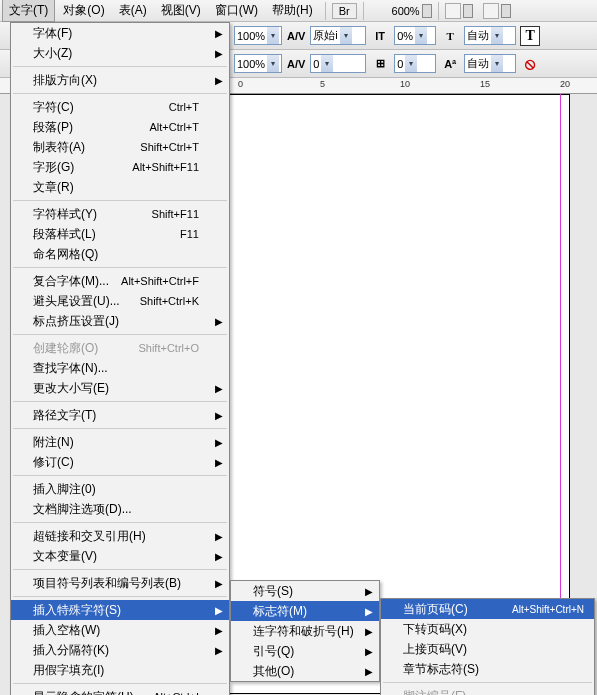 Image resolution: width=597 pixels, height=695 pixels. I want to click on baseline-icon: ⊞, so click(380, 64).